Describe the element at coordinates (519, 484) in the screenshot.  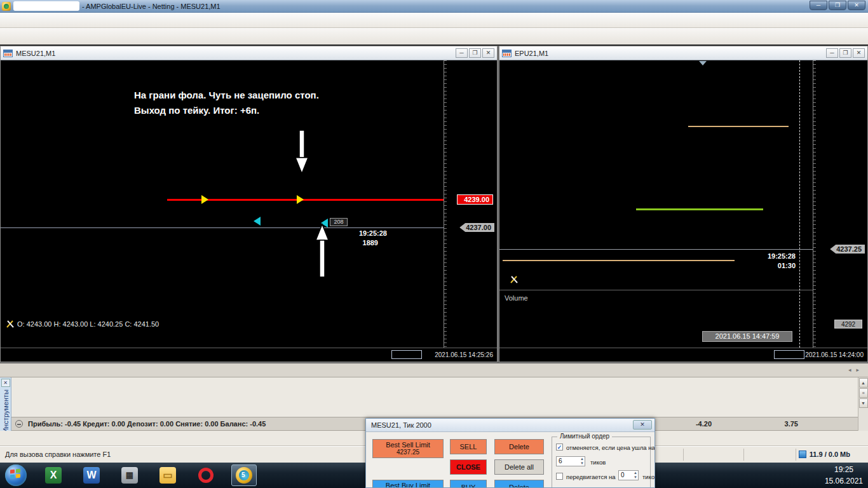
I see `delete-buy-button: Delete` at that location.